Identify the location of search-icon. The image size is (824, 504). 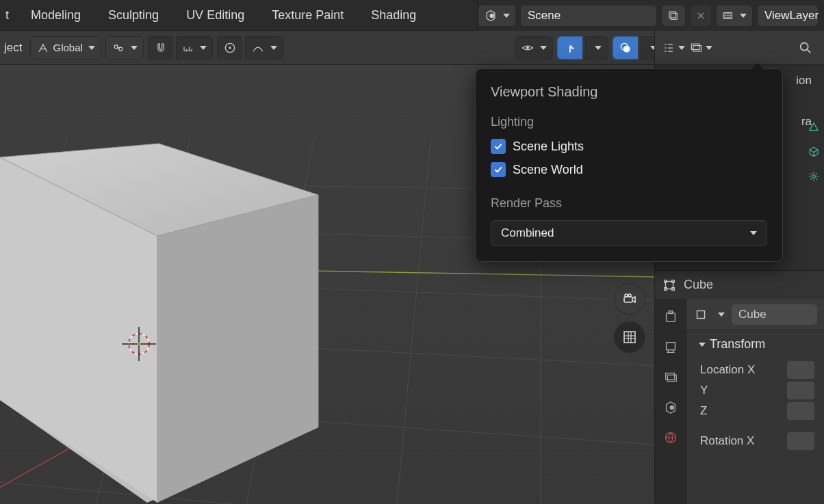
(806, 48).